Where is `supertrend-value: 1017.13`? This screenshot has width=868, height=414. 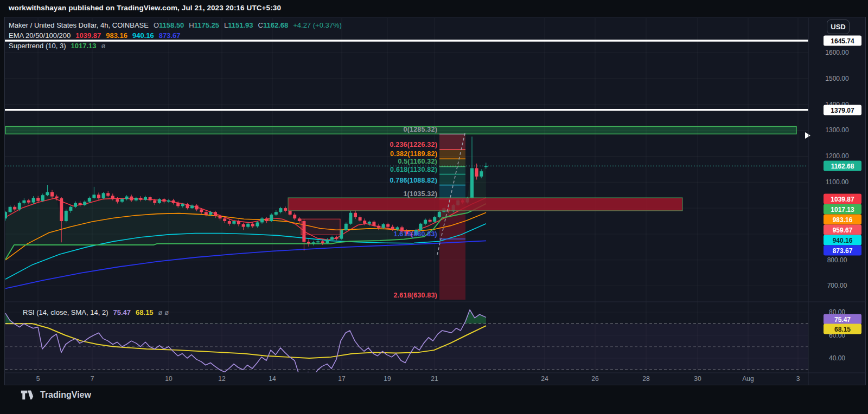
supertrend-value: 1017.13 is located at coordinates (84, 46).